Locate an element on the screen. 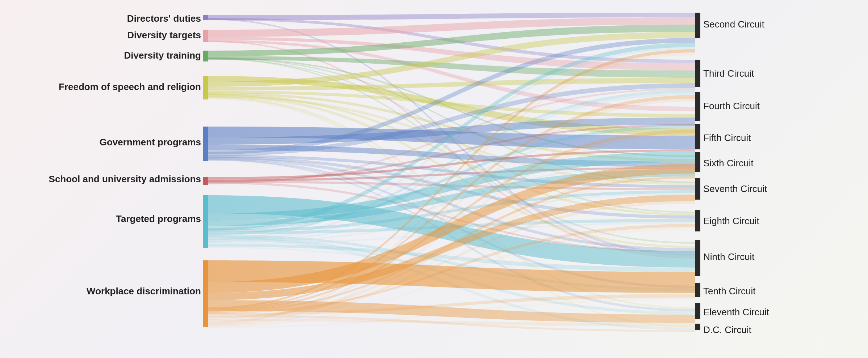 The height and width of the screenshot is (358, 868). right-node-sixth is located at coordinates (698, 162).